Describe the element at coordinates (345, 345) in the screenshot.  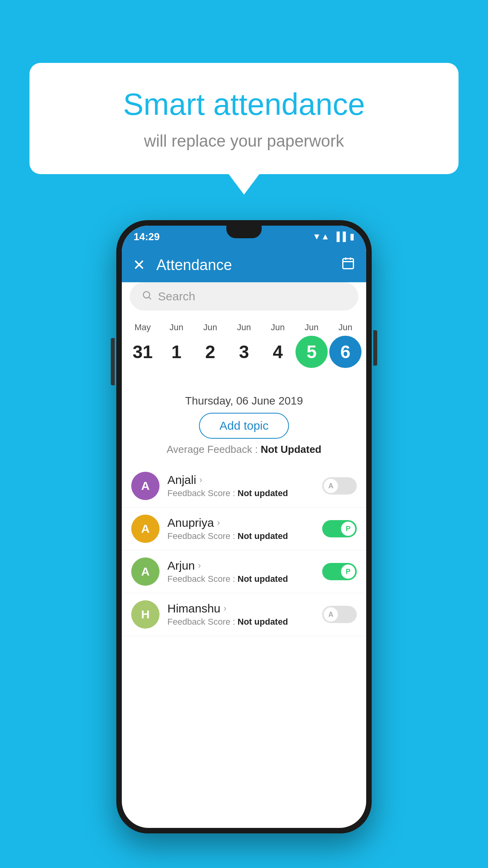
I see `date-col: Jun6` at that location.